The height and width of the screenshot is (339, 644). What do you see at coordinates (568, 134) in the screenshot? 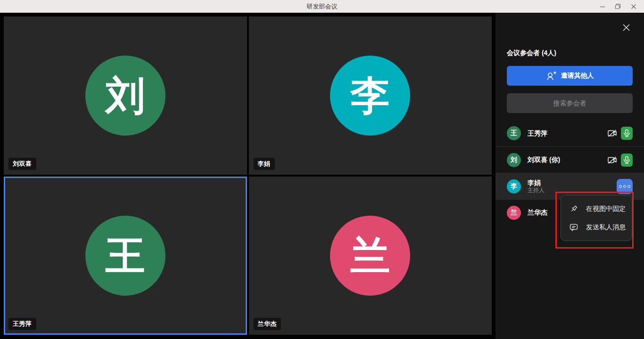
I see `participant-name: 王秀萍` at bounding box center [568, 134].